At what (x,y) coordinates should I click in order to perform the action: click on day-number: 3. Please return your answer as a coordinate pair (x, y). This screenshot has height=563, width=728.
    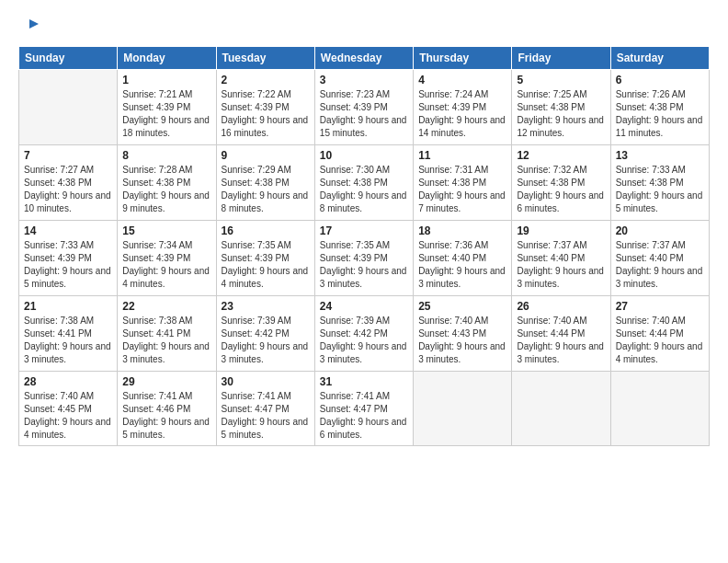
    Looking at the image, I should click on (364, 80).